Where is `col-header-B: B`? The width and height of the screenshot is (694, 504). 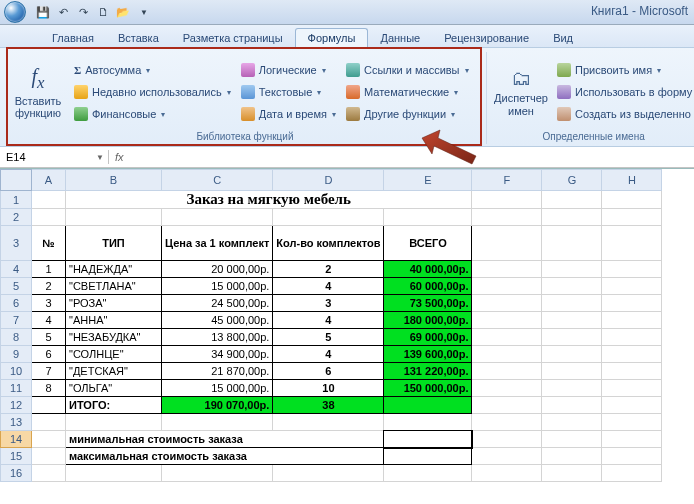
col-header-B: B is located at coordinates (114, 180).